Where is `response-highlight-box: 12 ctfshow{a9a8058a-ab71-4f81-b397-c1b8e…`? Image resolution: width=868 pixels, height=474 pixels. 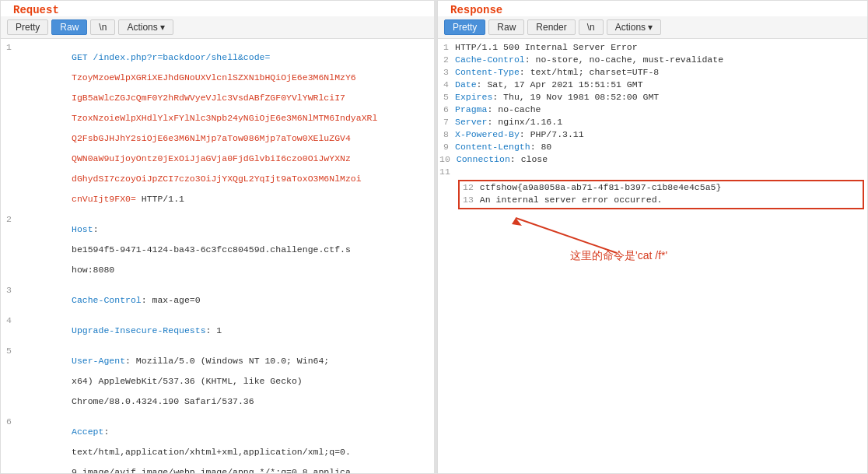
response-highlight-box: 12 ctfshow{a9a8058a-ab71-4f81-b397-c1b8e… is located at coordinates (661, 195).